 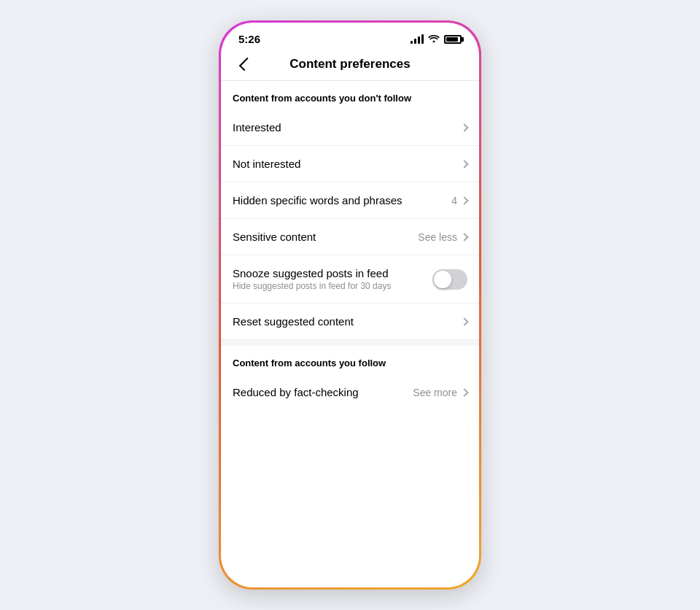 I want to click on status-icons, so click(x=436, y=39).